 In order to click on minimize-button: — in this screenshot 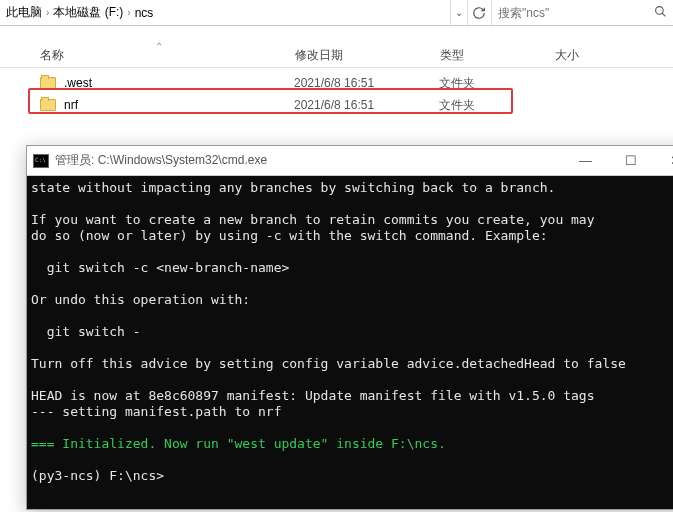, I will do `click(586, 160)`.